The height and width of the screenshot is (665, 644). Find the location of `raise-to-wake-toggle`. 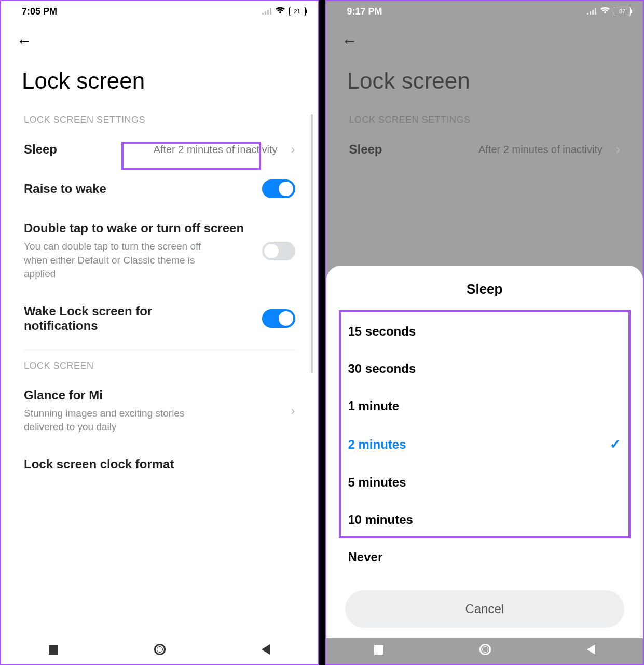

raise-to-wake-toggle is located at coordinates (279, 189).